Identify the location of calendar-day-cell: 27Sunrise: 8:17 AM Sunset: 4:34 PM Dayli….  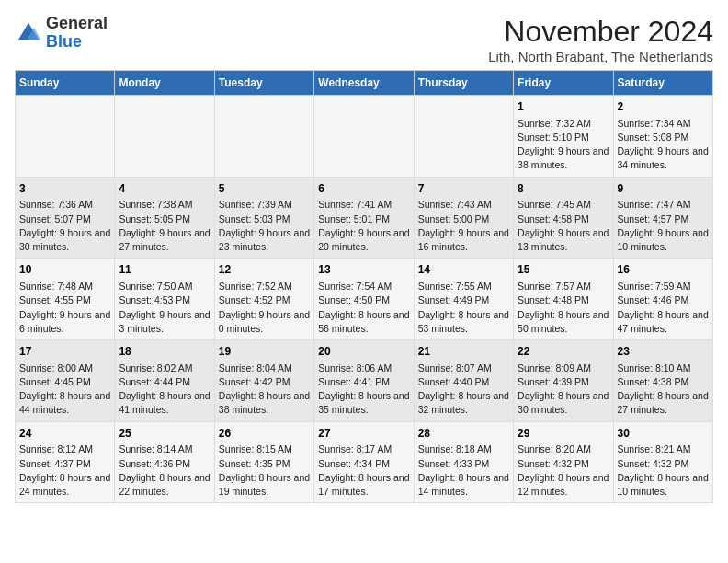
(364, 462).